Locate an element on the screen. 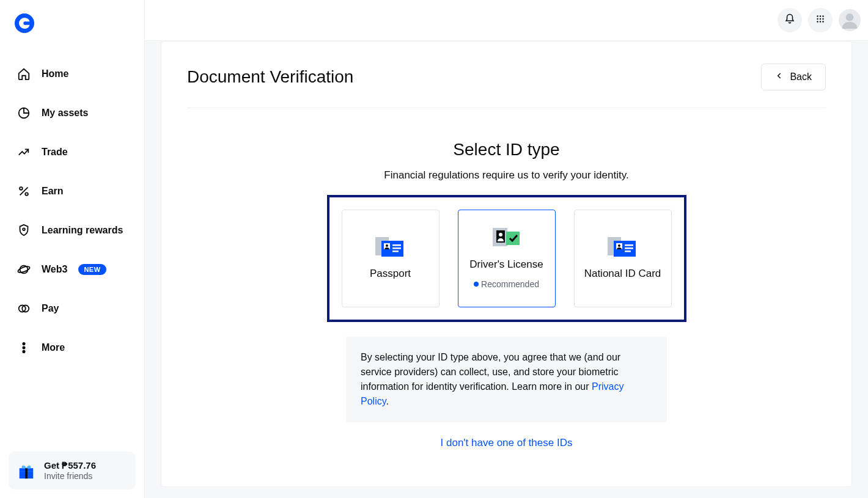 The height and width of the screenshot is (498, 868). trend-icon is located at coordinates (24, 152).